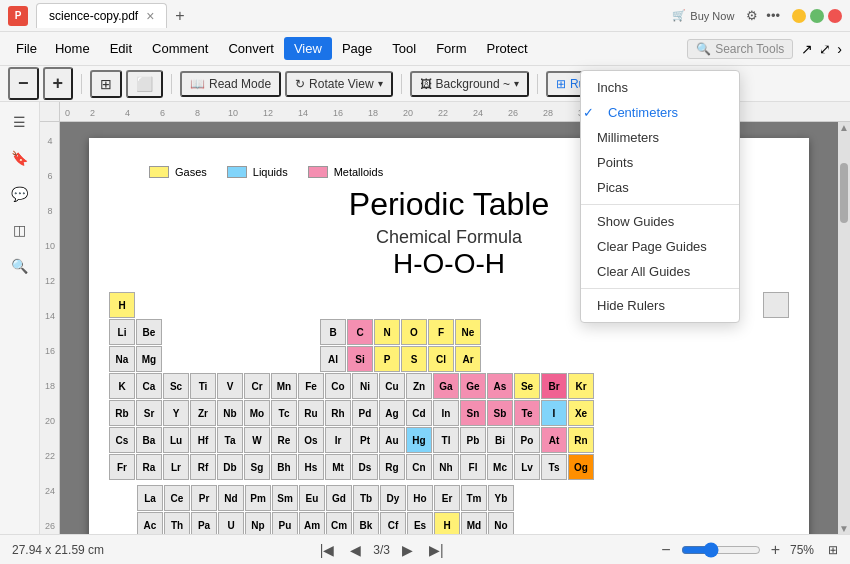  What do you see at coordinates (149, 332) in the screenshot?
I see `el-be: Be` at bounding box center [149, 332].